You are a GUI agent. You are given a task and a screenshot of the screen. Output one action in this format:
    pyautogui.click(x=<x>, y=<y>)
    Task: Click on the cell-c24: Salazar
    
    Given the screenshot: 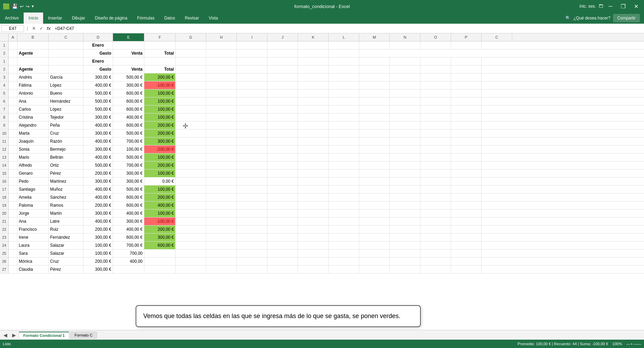 What is the action you would take?
    pyautogui.click(x=66, y=245)
    